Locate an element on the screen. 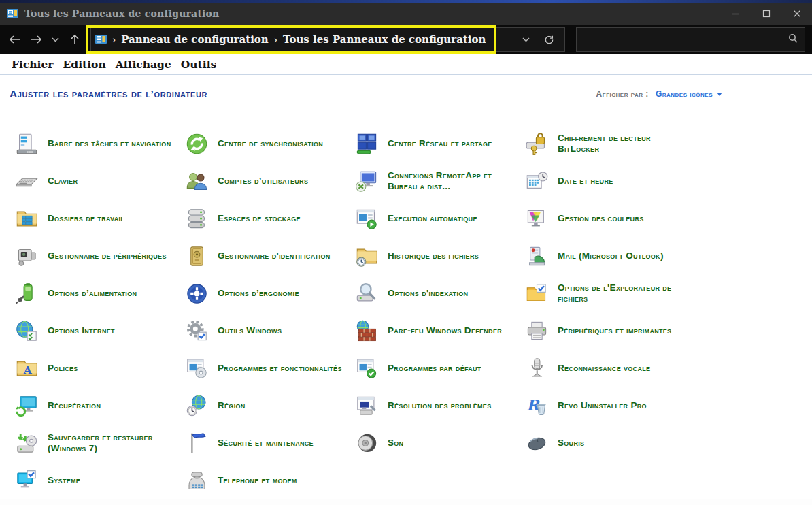  revo-uninstaller-icon: R is located at coordinates (537, 406).